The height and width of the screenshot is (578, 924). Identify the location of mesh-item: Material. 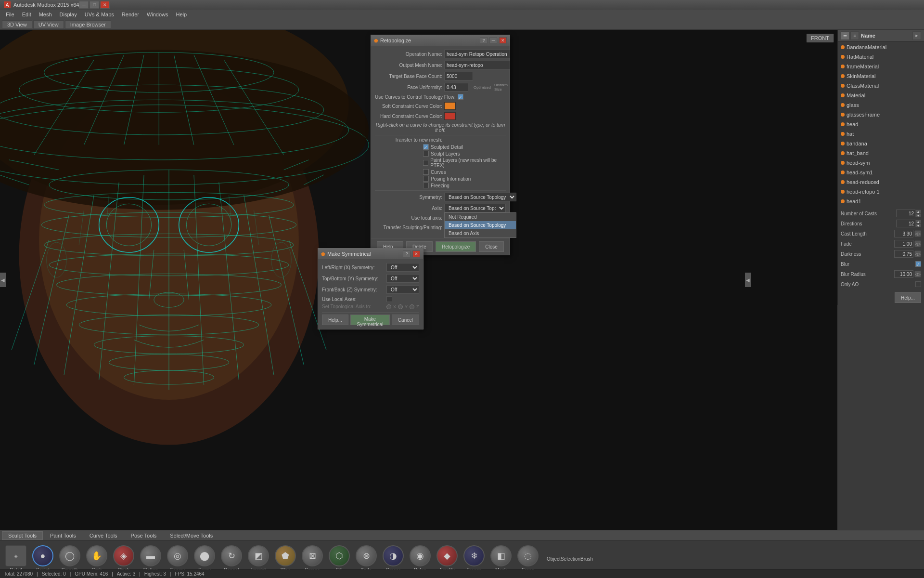
(881, 95).